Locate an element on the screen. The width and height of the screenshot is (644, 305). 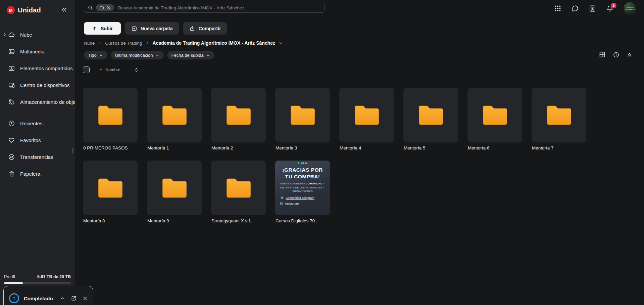
heart-icon is located at coordinates (11, 140).